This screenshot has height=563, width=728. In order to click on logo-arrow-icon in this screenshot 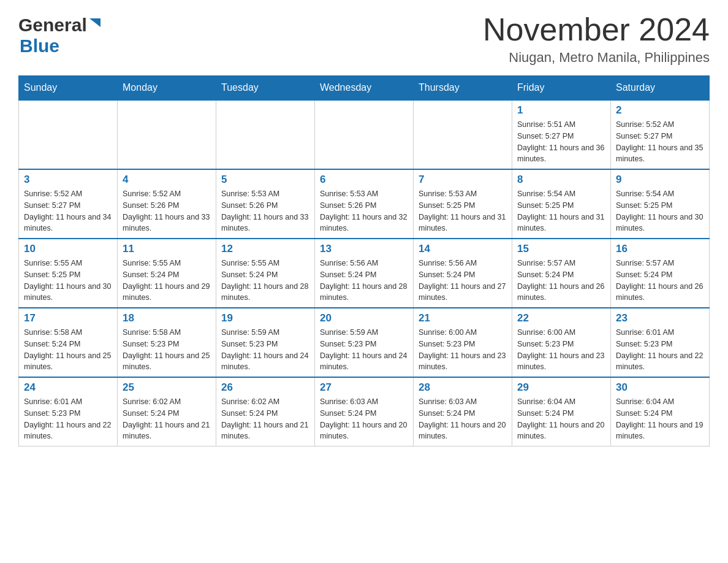, I will do `click(95, 24)`.